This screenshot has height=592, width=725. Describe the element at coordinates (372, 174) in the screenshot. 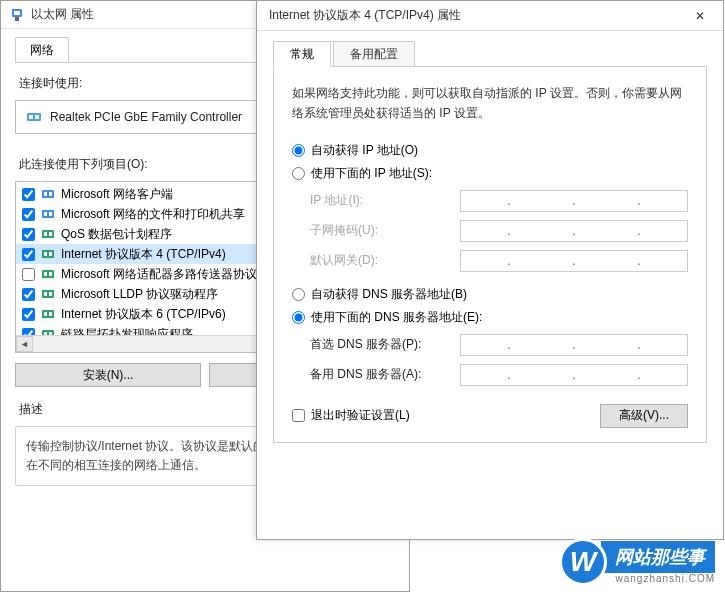

I see `radio-manual-ip-label: 使用下面的 IP 地址(S):` at that location.